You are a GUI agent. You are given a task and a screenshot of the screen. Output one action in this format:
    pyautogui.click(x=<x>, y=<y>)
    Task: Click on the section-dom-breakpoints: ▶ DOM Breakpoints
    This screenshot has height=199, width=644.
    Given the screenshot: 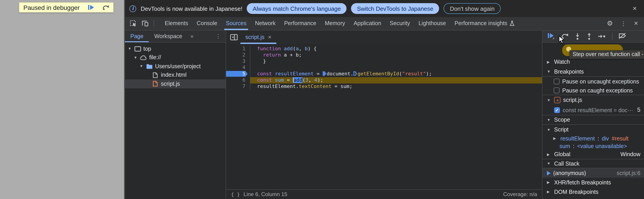 What is the action you would take?
    pyautogui.click(x=593, y=192)
    